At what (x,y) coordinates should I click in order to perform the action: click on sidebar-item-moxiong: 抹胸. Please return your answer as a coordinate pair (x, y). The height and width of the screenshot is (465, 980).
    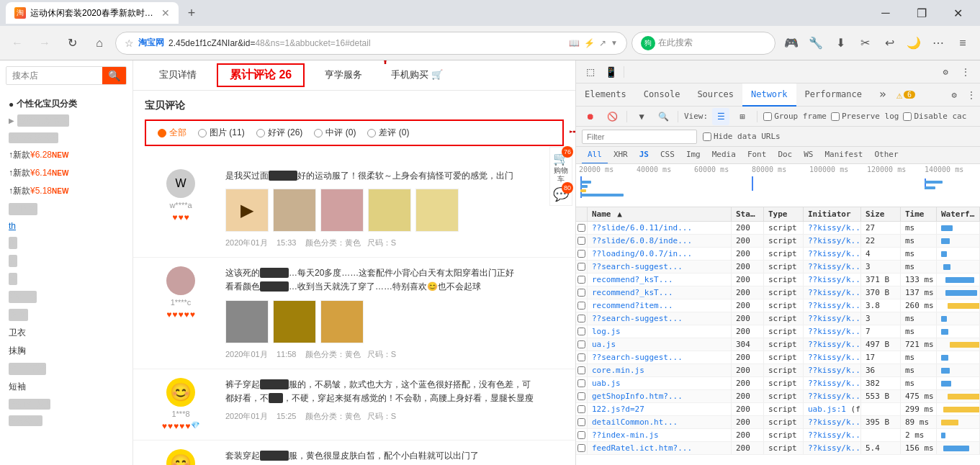
    Looking at the image, I should click on (66, 351).